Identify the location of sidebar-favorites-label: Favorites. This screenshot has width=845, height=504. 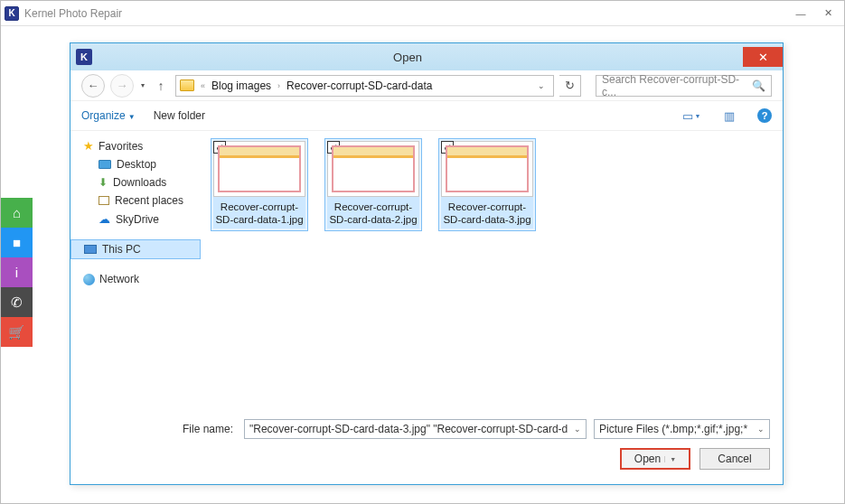
(121, 146).